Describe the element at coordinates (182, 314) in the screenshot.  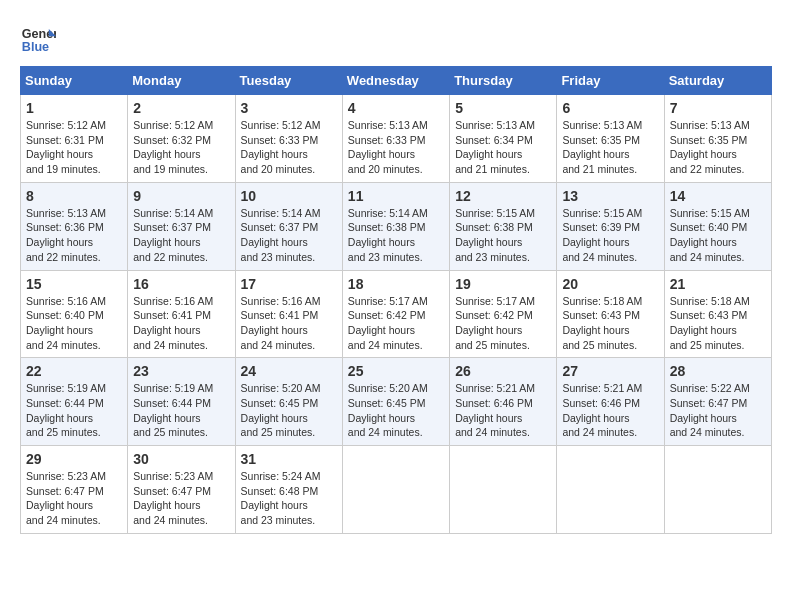
I see `table-row: 16Sunrise: 5:16 AMSunset: 6:41 PMDayligh…` at that location.